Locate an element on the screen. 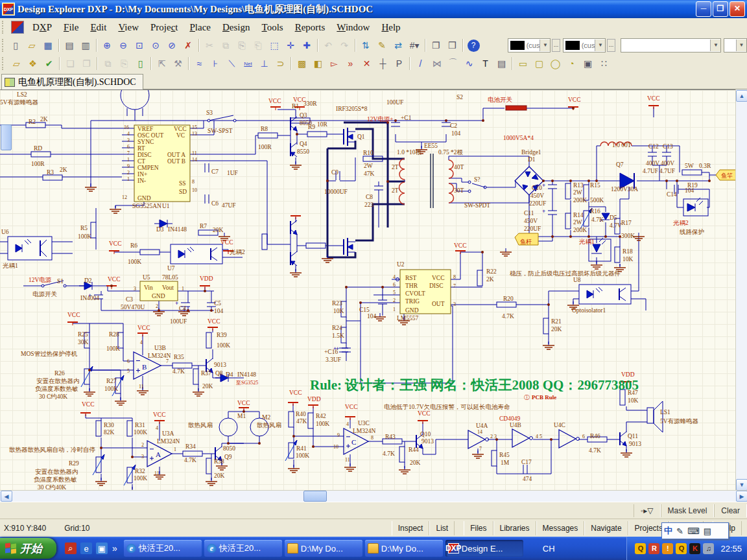 The image size is (747, 560). place-port-icon: ▻ is located at coordinates (335, 64).